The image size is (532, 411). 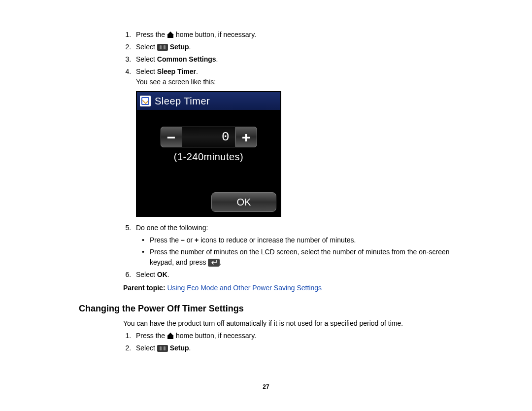 I want to click on minutes-field: 0, so click(x=209, y=137).